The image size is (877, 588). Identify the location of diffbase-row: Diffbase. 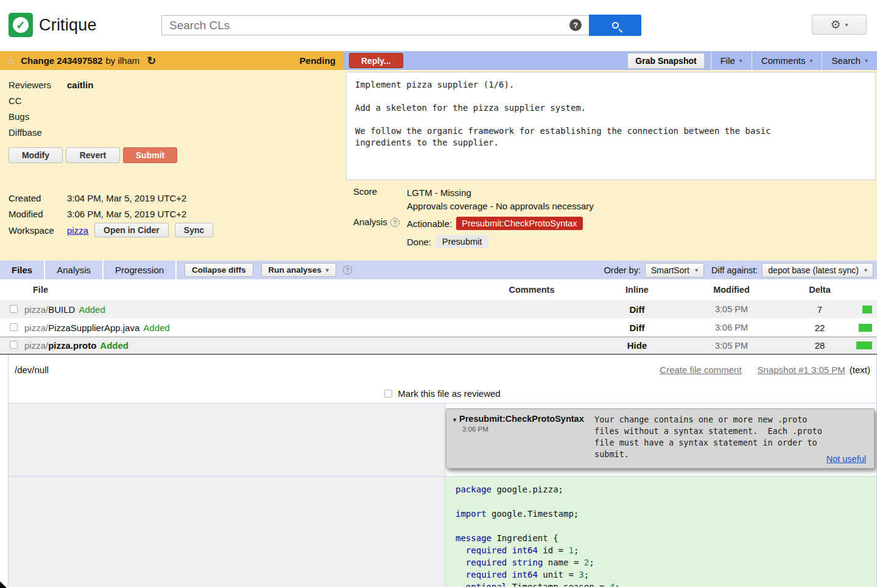
(177, 133).